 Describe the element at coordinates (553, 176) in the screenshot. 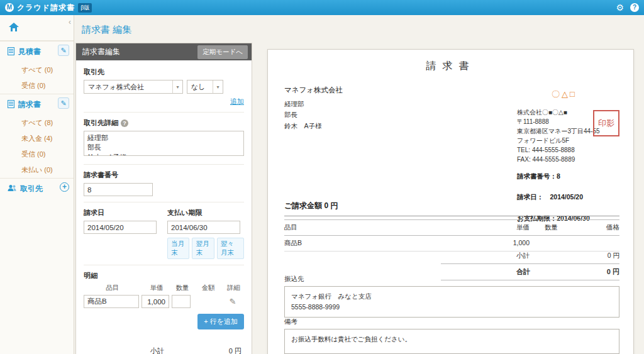

I see `meta-invoice-number: 請求書番号：8` at that location.